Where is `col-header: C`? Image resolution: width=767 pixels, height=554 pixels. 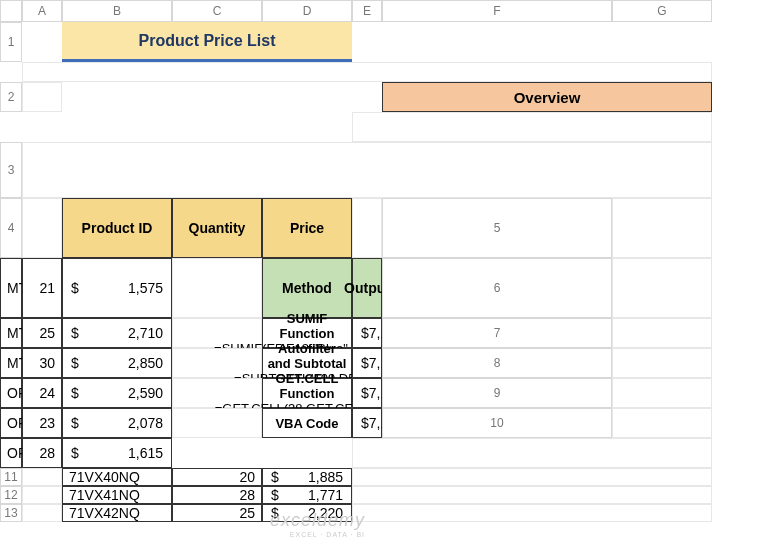
col-header: C is located at coordinates (217, 11).